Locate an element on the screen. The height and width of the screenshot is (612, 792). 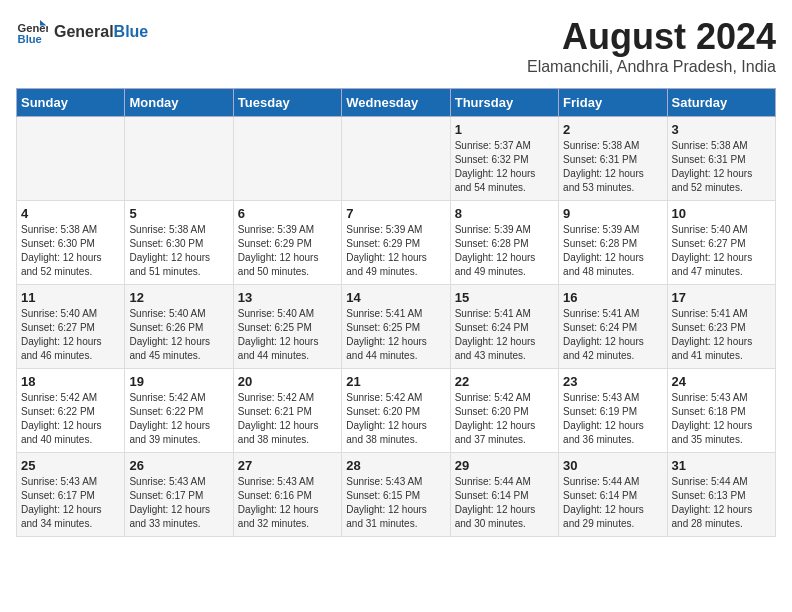
day-number: 28 is located at coordinates (396, 466).